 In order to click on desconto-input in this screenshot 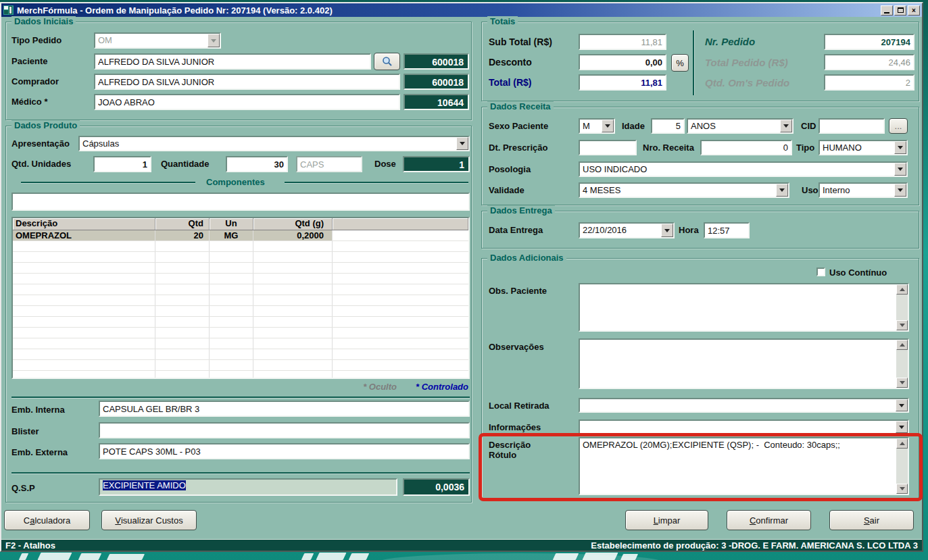, I will do `click(622, 62)`.